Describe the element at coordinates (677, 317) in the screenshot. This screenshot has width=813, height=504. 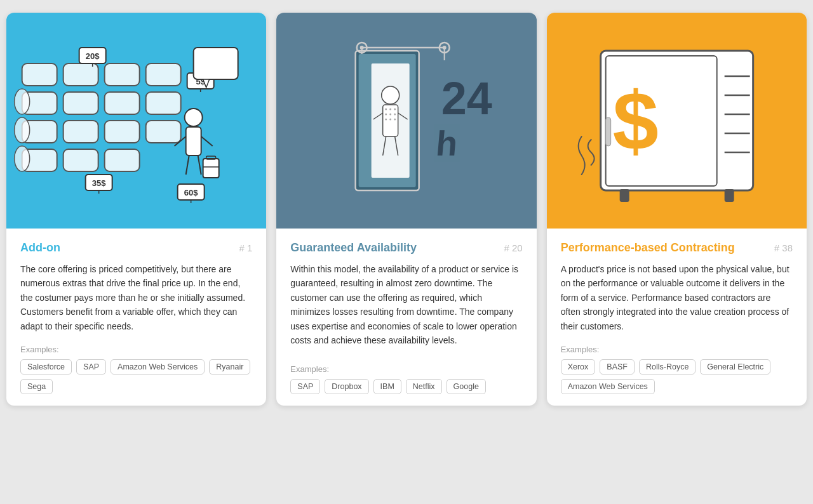
I see `card-body-performance-based-contracting: Performance-based Contracting# 38A produ…` at that location.